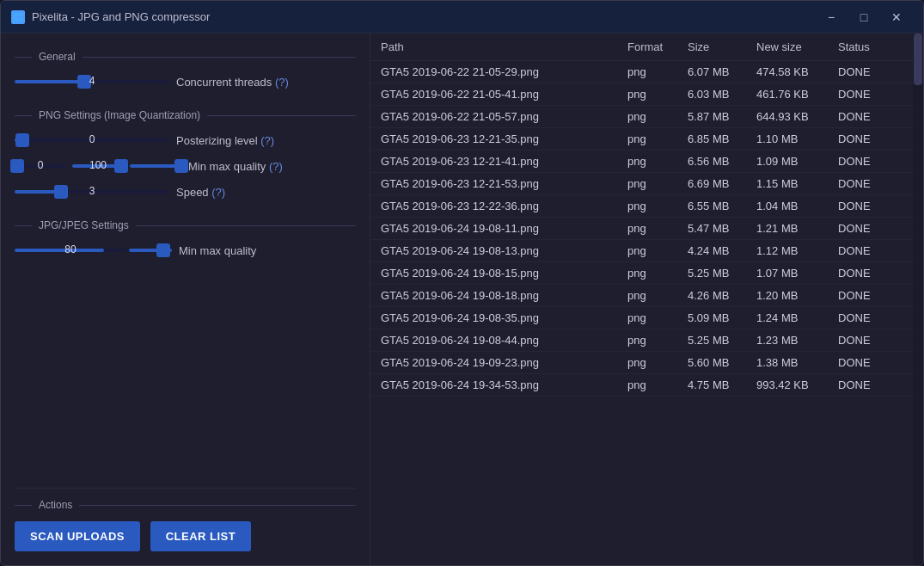 This screenshot has width=924, height=566. Describe the element at coordinates (641, 229) in the screenshot. I see `table-row: GTA5 2019-06-24 19-08-11.png png 5.47 MB…` at that location.